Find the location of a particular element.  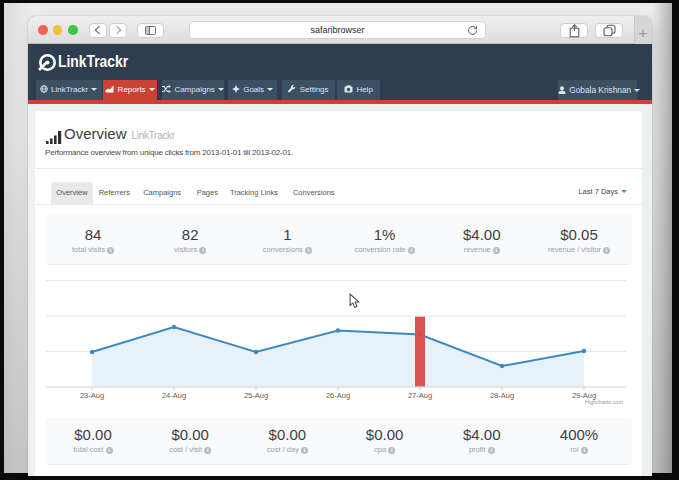

svg-text: 23-Aug is located at coordinates (92, 396).